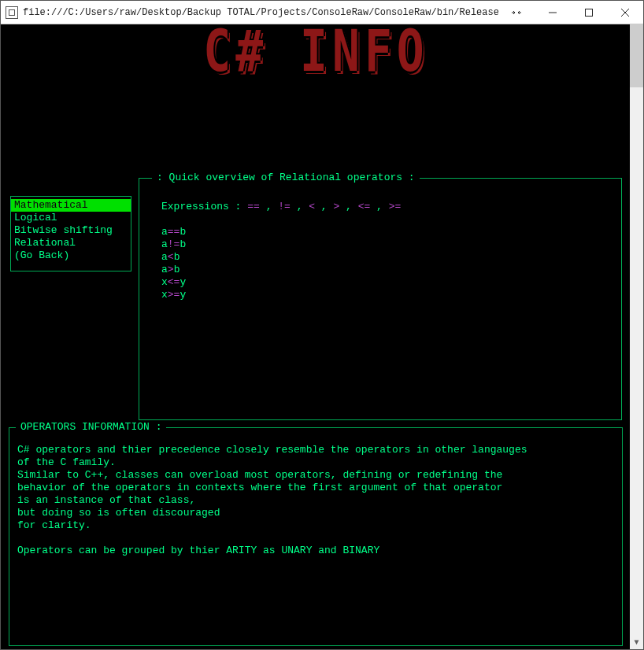 The image size is (644, 650). Describe the element at coordinates (571, 13) in the screenshot. I see `window-controls` at that location.